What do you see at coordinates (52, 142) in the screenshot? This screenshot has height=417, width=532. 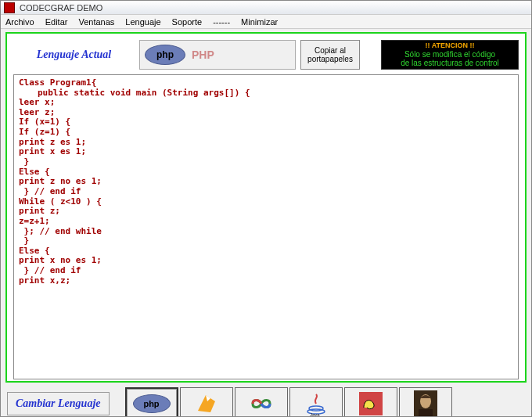 I see `code-line: print z es 1;` at bounding box center [52, 142].